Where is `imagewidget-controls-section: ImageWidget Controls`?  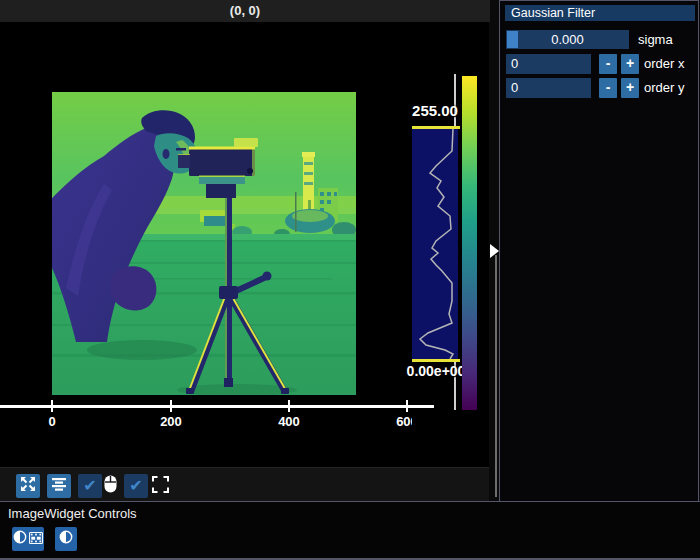
imagewidget-controls-section: ImageWidget Controls is located at coordinates (350, 530).